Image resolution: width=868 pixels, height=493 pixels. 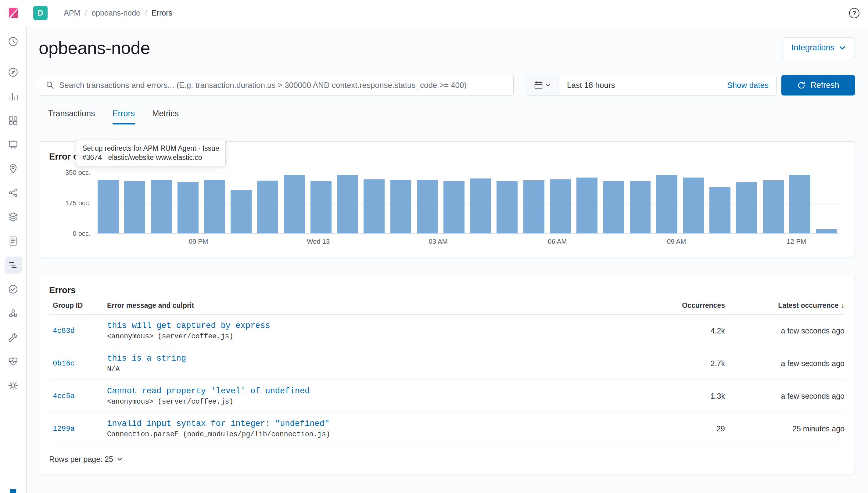 I want to click on sidebar-item-visualize, so click(x=13, y=96).